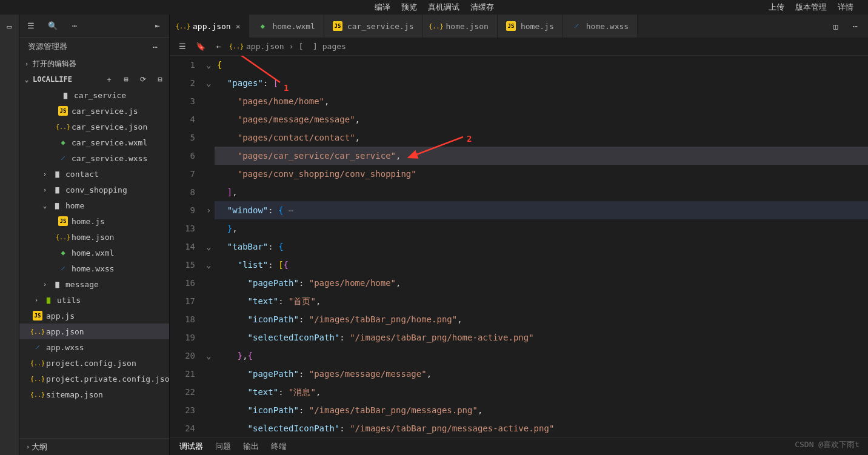 Image resolution: width=868 pixels, height=455 pixels. I want to click on code-line: "text": "消息",, so click(541, 392).